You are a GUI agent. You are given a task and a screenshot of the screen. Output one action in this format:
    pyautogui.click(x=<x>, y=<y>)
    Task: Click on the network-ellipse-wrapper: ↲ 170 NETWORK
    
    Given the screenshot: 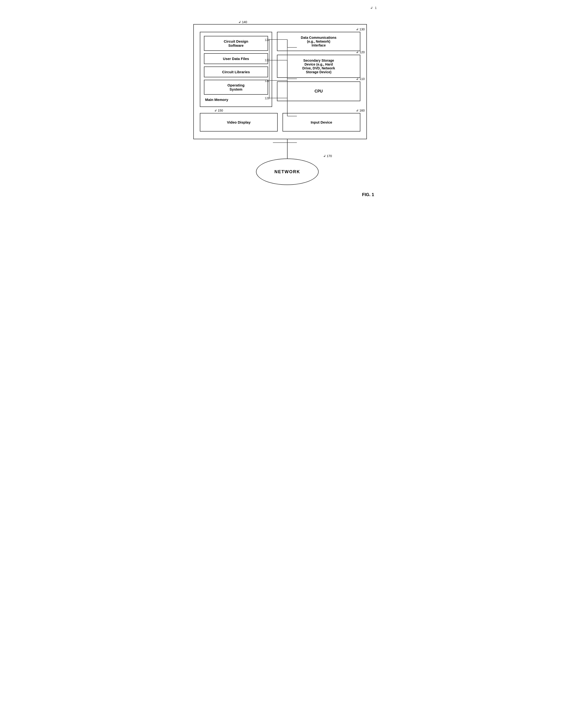 What is the action you would take?
    pyautogui.click(x=288, y=172)
    